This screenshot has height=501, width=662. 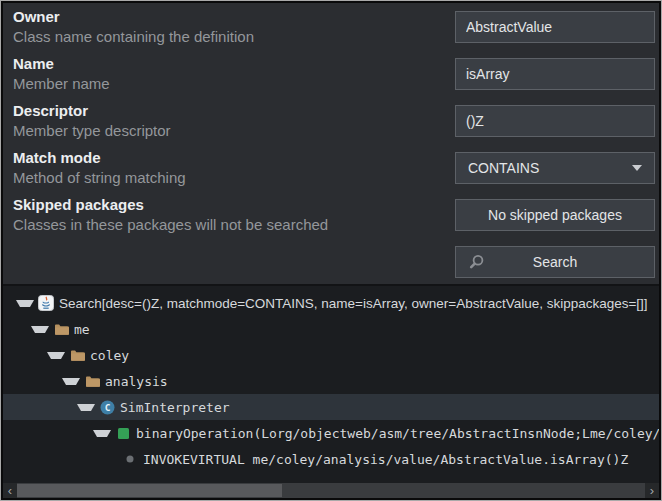 What do you see at coordinates (555, 74) in the screenshot?
I see `name-input` at bounding box center [555, 74].